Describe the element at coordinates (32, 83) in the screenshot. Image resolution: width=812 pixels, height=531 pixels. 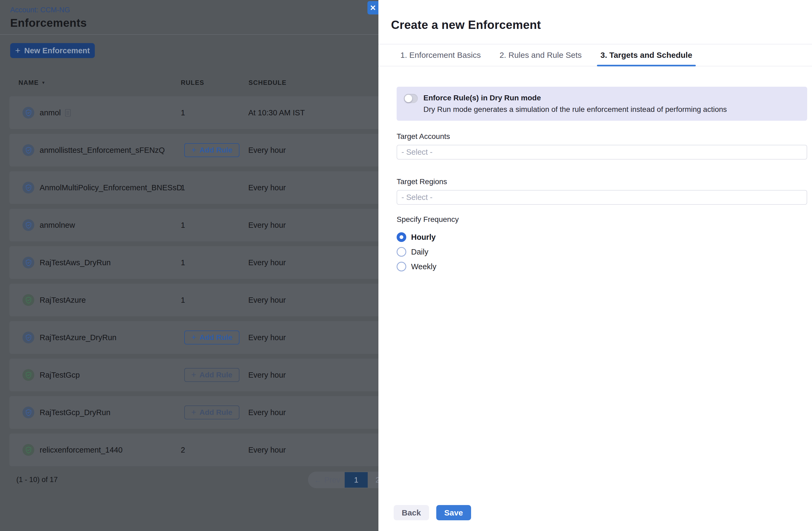
I see `column-header-name: NAME ▼` at that location.